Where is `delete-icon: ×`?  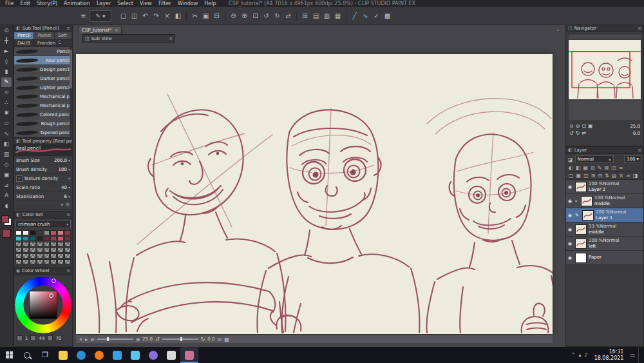
delete-icon: × is located at coordinates (167, 16).